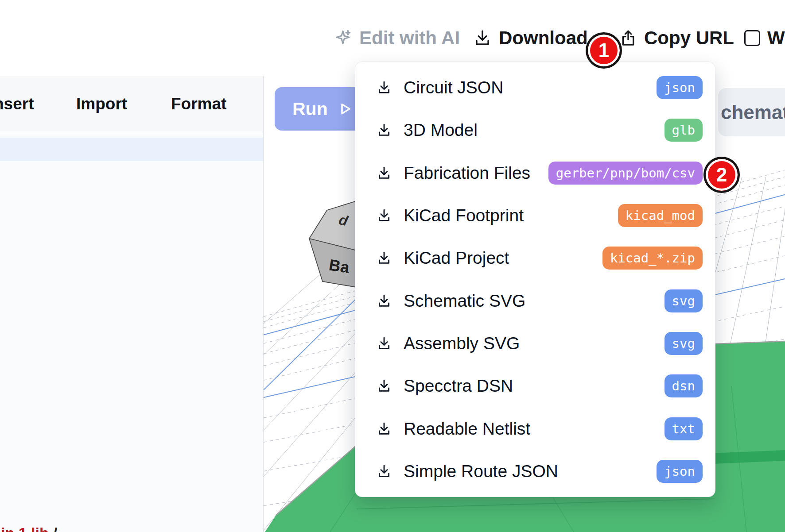 The height and width of the screenshot is (532, 785). I want to click on menubar-item-format: Format, so click(198, 104).